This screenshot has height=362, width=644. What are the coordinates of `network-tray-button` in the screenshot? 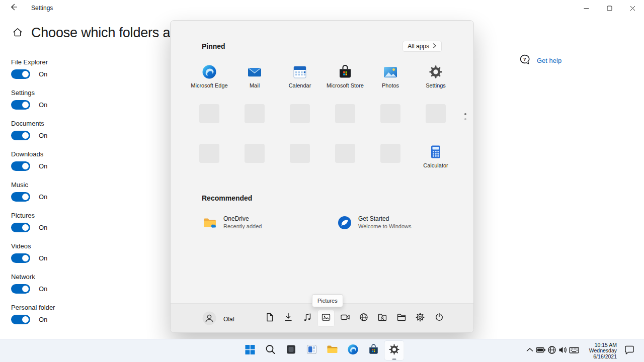 It's located at (552, 351).